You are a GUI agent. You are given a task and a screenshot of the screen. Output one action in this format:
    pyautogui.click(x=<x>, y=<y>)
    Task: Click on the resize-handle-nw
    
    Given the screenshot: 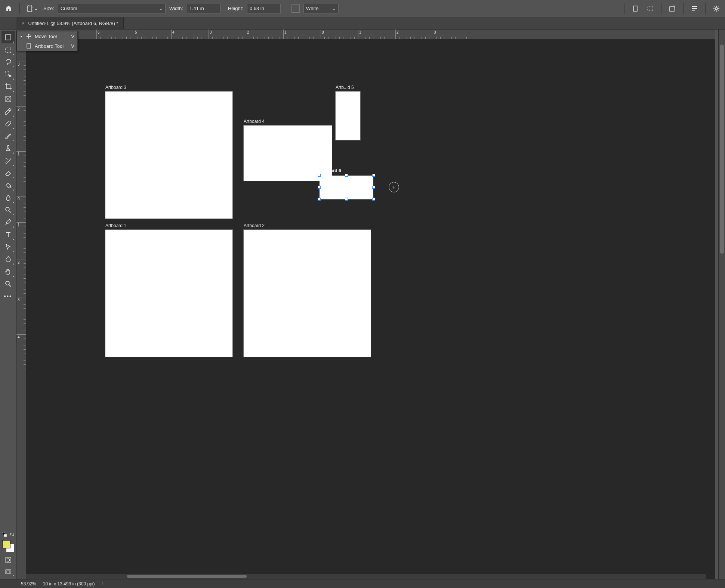 What is the action you would take?
    pyautogui.click(x=319, y=175)
    